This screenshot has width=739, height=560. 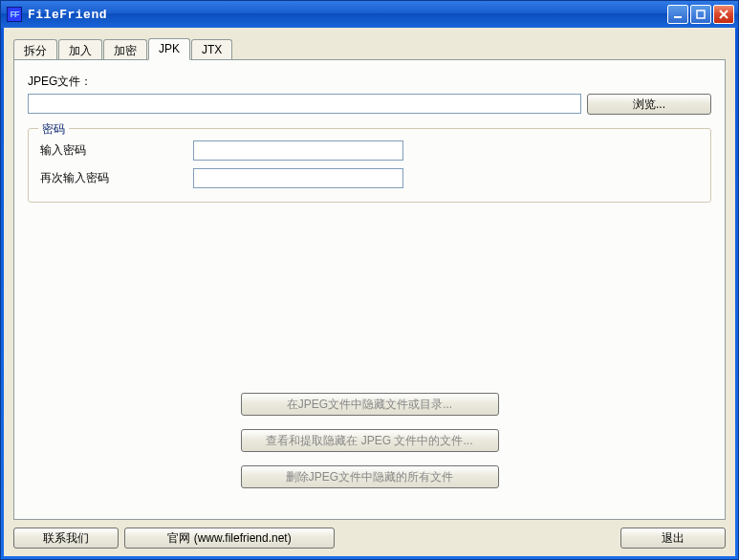 I want to click on minimize-icon, so click(x=678, y=14).